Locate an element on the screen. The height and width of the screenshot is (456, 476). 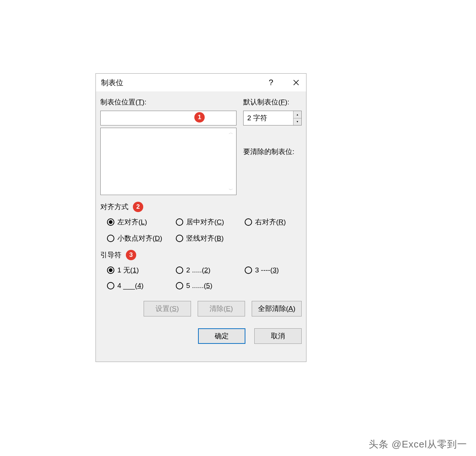
help-icon: ? is located at coordinates (271, 83).